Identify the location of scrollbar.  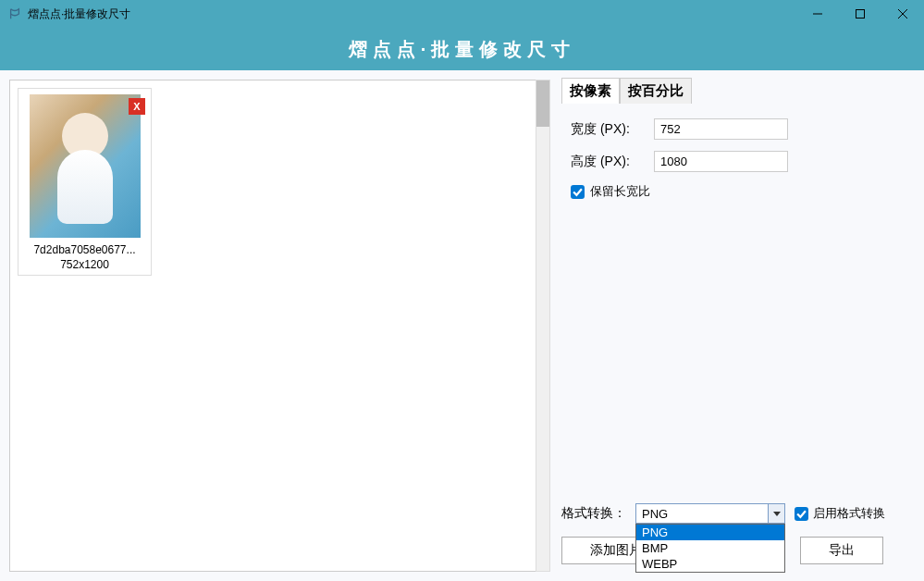
(543, 326).